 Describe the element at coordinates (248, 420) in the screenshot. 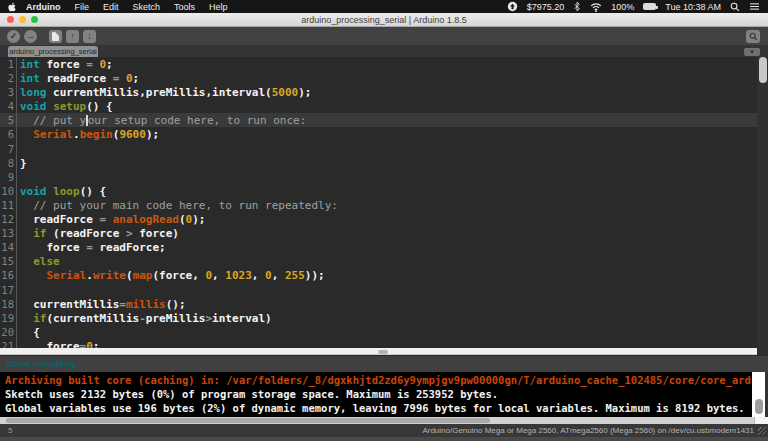

I see `console-horizontal-scroll-thumb` at that location.